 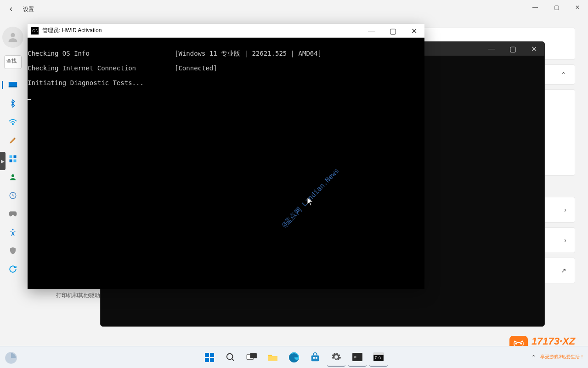 What do you see at coordinates (35, 31) in the screenshot?
I see `cmd-icon: C:\` at bounding box center [35, 31].